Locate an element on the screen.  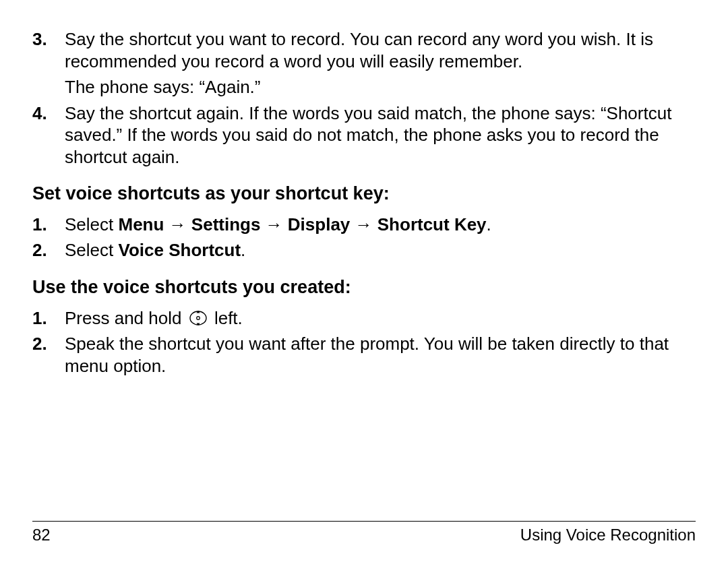
step-number: 3. is located at coordinates (49, 63).